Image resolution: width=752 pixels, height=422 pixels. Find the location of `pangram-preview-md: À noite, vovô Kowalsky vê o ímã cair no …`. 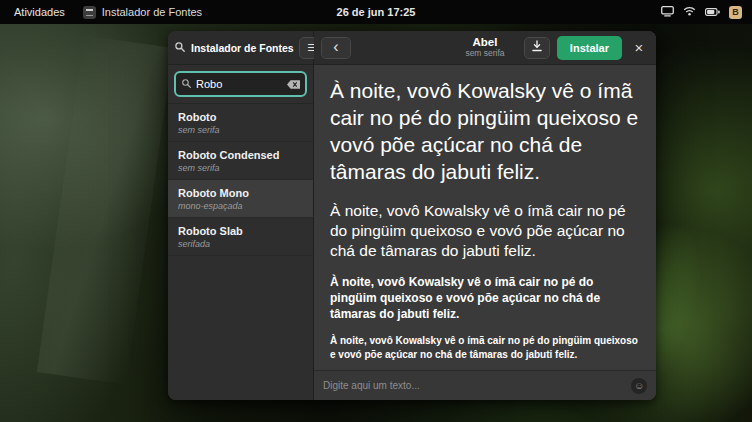

pangram-preview-md: À noite, vovô Kowalsky vê o ímã cair no … is located at coordinates (485, 298).